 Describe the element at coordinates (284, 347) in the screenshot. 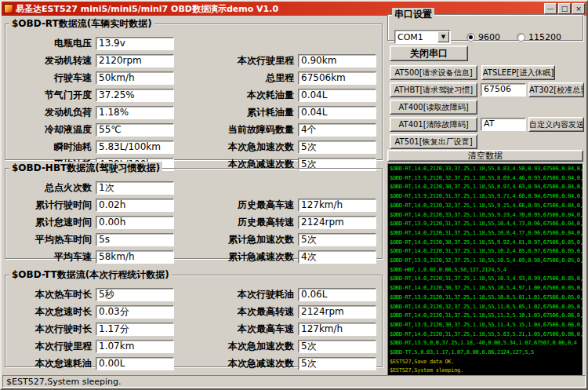

I see `field-row: 本次急加速次数5次` at that location.